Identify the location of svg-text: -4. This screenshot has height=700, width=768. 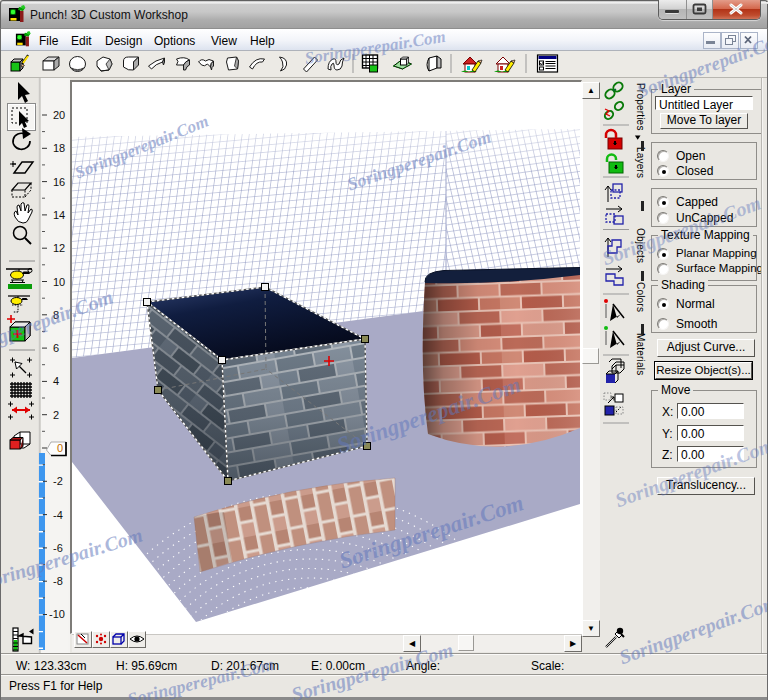
(58, 515).